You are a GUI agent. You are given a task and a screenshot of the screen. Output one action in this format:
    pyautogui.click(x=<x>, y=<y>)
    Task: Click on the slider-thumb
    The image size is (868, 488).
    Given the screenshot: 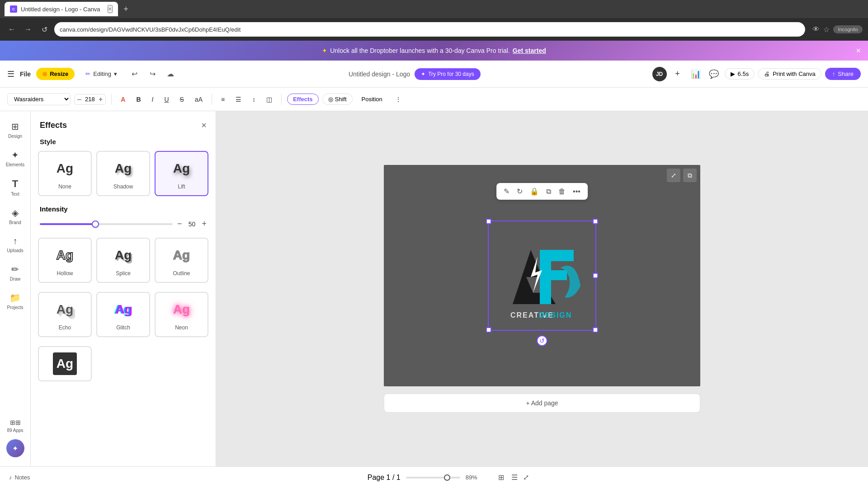 What is the action you would take?
    pyautogui.click(x=95, y=224)
    